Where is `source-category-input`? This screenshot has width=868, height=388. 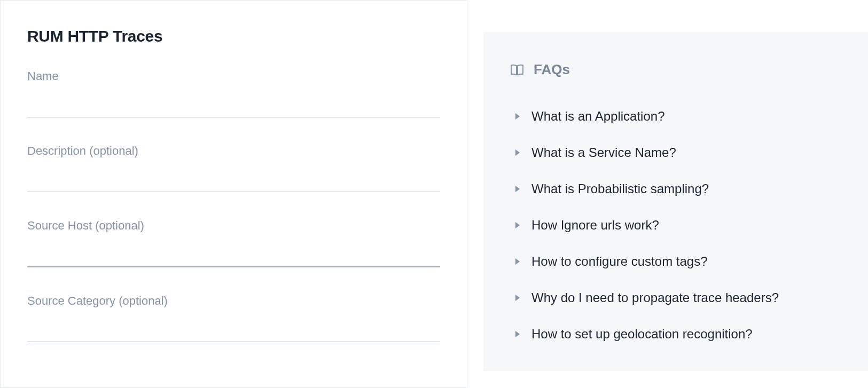
source-category-input is located at coordinates (234, 328).